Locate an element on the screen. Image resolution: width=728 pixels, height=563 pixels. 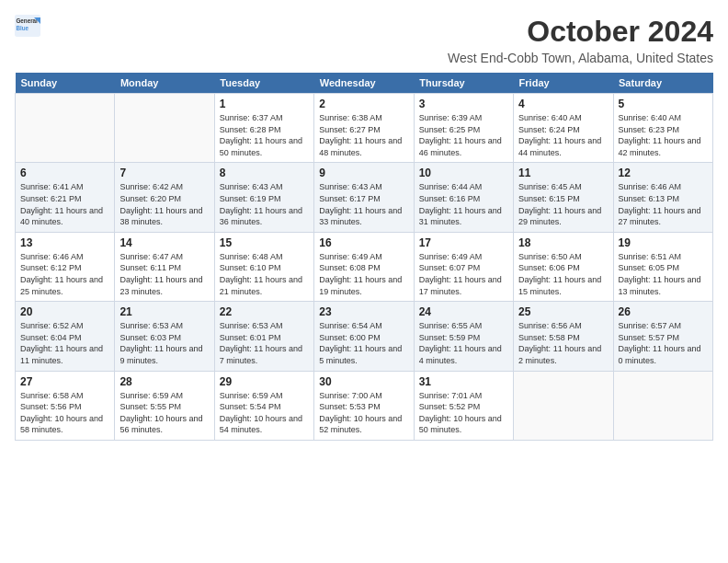
svg-text: Blue is located at coordinates (22, 28).